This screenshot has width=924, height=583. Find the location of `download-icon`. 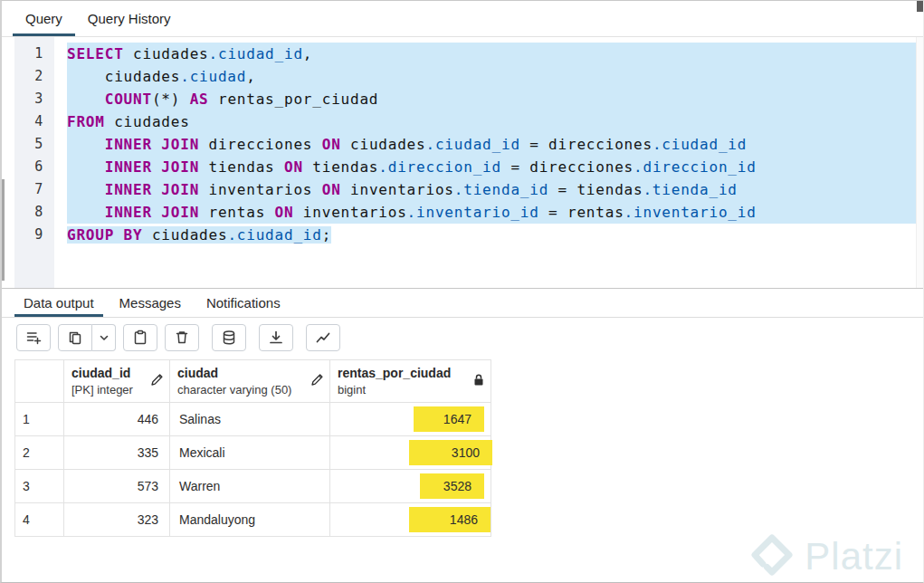

download-icon is located at coordinates (276, 338).